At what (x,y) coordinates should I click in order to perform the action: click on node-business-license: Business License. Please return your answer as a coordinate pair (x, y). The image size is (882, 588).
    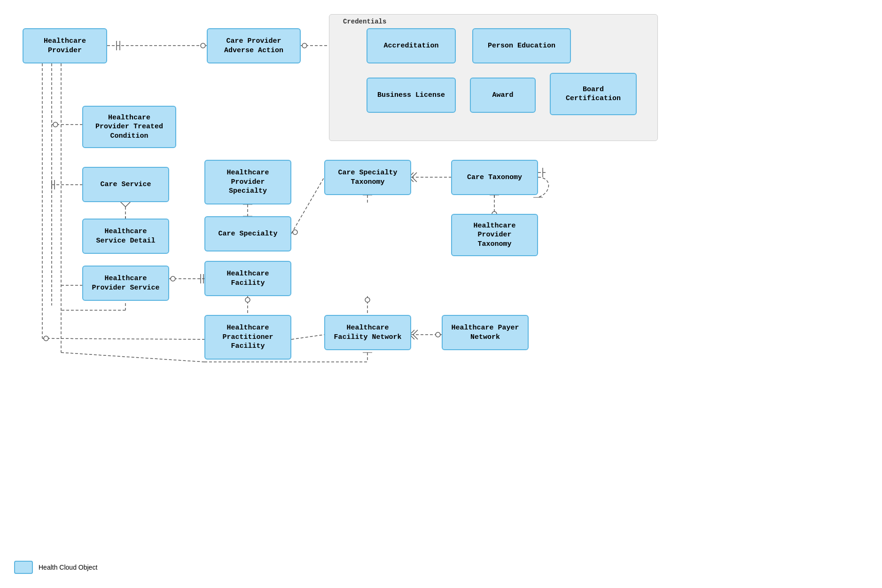
    Looking at the image, I should click on (411, 95).